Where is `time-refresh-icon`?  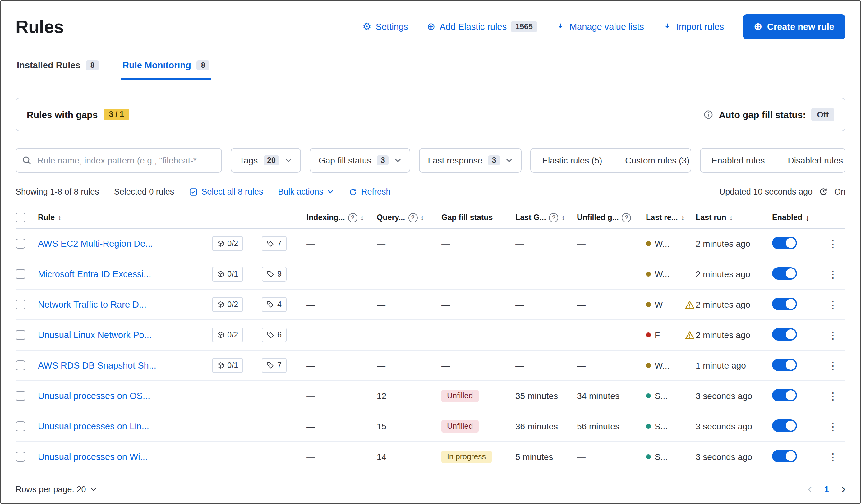
time-refresh-icon is located at coordinates (823, 192).